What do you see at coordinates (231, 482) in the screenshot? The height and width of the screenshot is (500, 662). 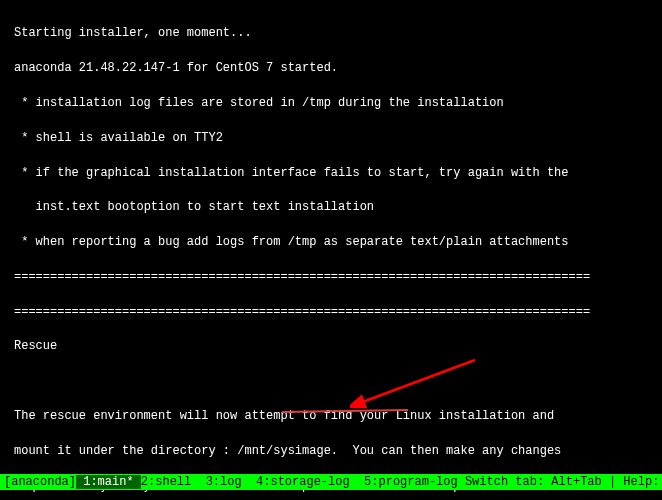 I see `tab-log: 3:log` at bounding box center [231, 482].